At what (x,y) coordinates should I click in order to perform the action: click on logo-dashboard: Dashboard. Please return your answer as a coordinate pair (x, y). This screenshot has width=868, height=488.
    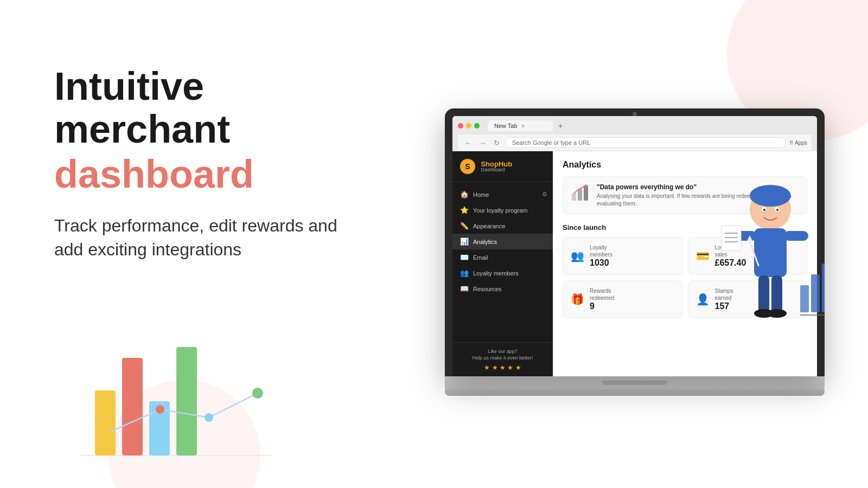
    Looking at the image, I should click on (496, 170).